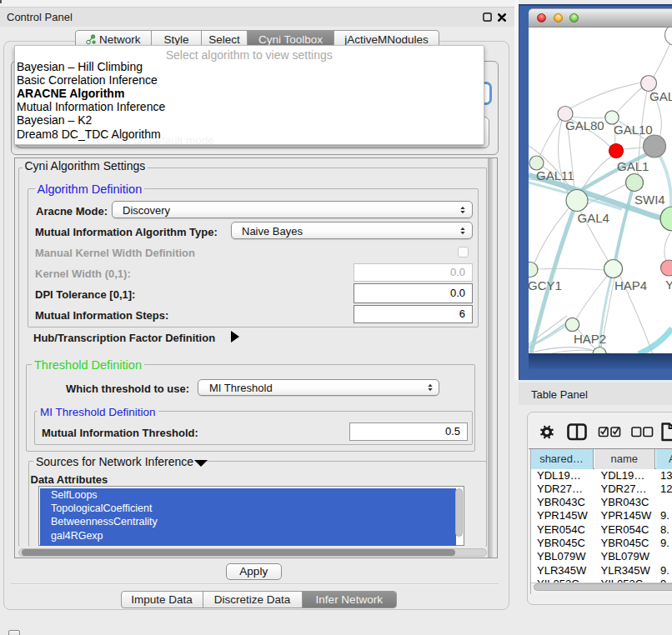 Image resolution: width=672 pixels, height=635 pixels. I want to click on svg-text: Y, so click(669, 285).